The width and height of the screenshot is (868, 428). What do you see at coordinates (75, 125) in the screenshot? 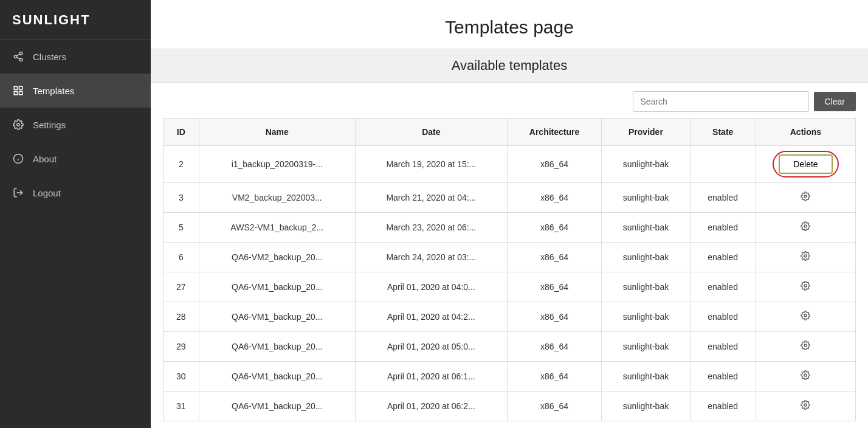
I see `sidebar-item-settings: Settings` at bounding box center [75, 125].